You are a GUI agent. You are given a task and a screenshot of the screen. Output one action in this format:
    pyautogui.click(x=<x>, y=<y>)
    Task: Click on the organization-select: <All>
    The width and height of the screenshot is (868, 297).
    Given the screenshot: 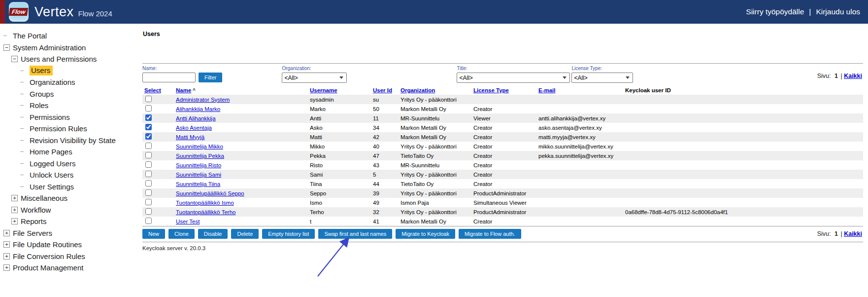 What is the action you would take?
    pyautogui.click(x=314, y=78)
    